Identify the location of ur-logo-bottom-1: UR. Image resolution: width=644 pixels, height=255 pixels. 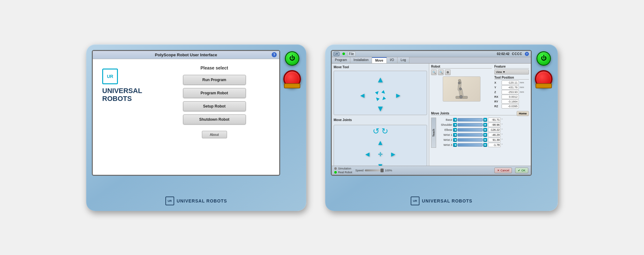
(170, 201).